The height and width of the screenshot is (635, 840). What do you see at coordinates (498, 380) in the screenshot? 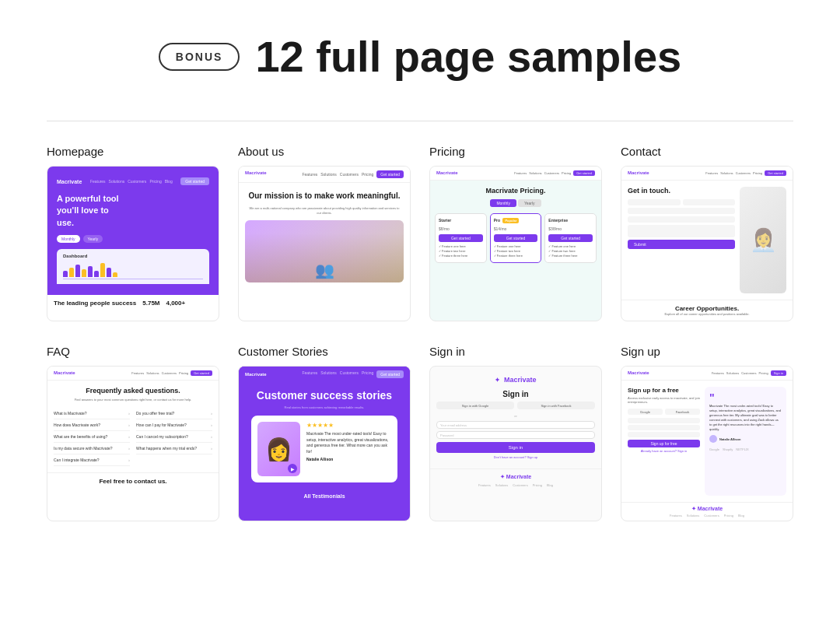
I see `signin-logo-icon: ✦` at bounding box center [498, 380].